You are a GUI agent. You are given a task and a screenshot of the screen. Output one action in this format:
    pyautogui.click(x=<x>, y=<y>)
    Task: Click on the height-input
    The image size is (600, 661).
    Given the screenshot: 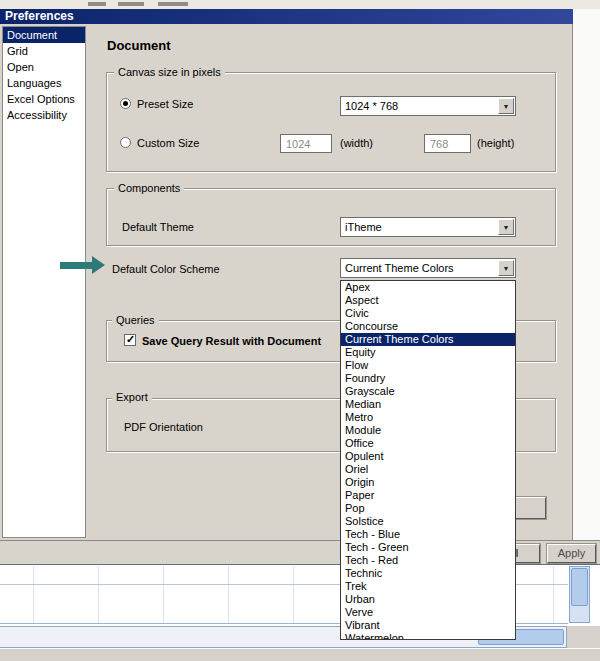 What is the action you would take?
    pyautogui.click(x=448, y=144)
    